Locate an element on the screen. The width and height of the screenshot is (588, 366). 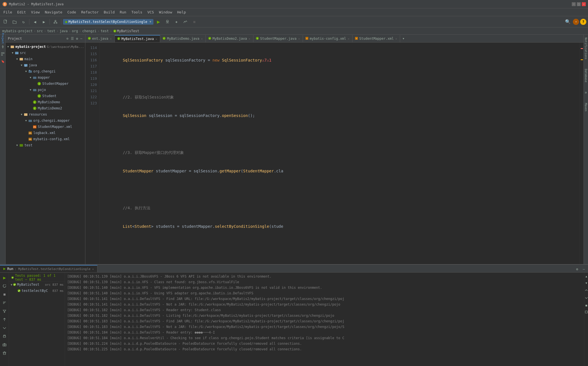
right-tab-notifications: Notifications is located at coordinates (586, 48).